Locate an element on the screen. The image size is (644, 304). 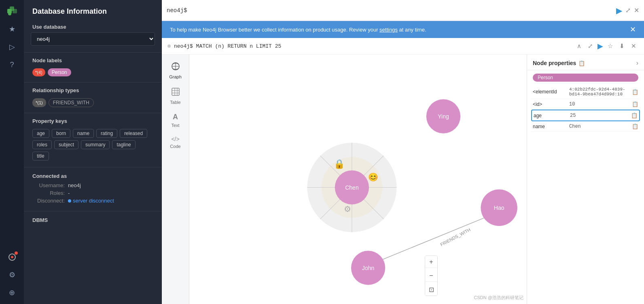
relationship-tags: *(1) FRIENDS_WITH is located at coordinates (93, 103).